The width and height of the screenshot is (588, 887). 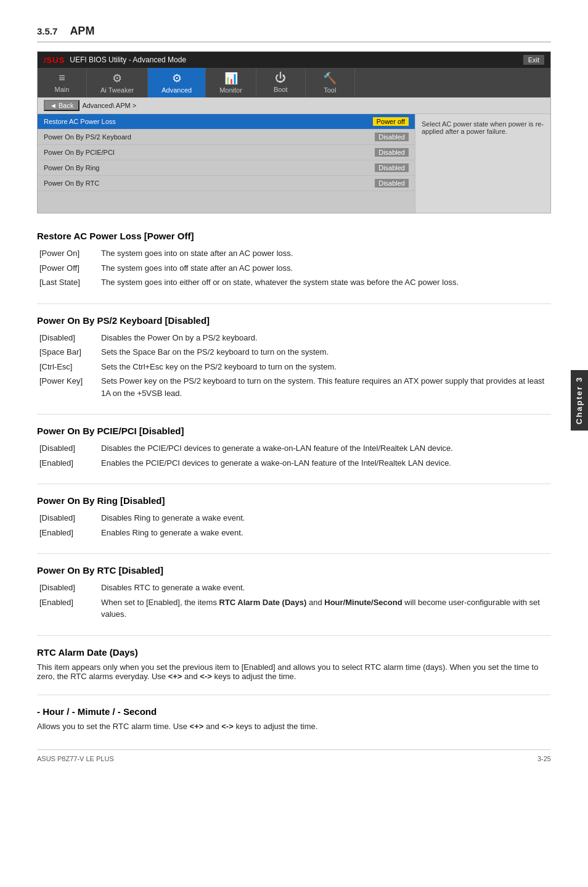 I want to click on bios-row-restore-ac: Restore AC Power Loss Power off, so click(x=226, y=122).